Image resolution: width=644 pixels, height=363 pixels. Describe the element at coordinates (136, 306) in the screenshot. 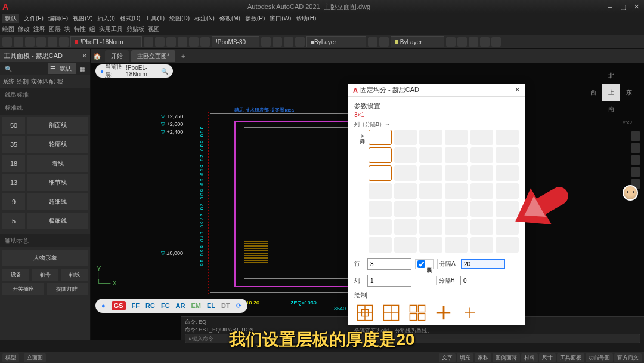

I see `quick-ff: FF` at that location.